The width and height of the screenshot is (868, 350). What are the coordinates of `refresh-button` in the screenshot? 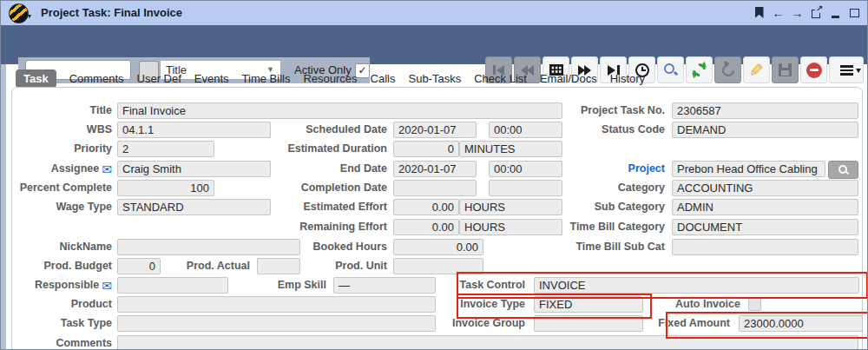 It's located at (700, 69).